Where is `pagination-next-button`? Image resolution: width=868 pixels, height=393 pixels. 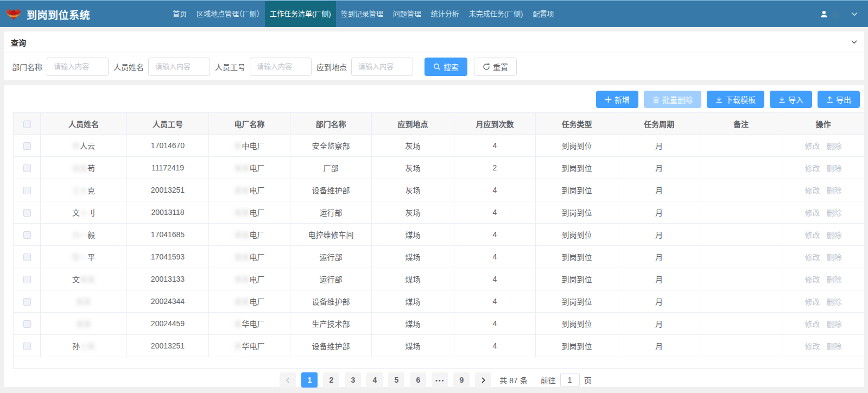
pagination-next-button is located at coordinates (483, 380).